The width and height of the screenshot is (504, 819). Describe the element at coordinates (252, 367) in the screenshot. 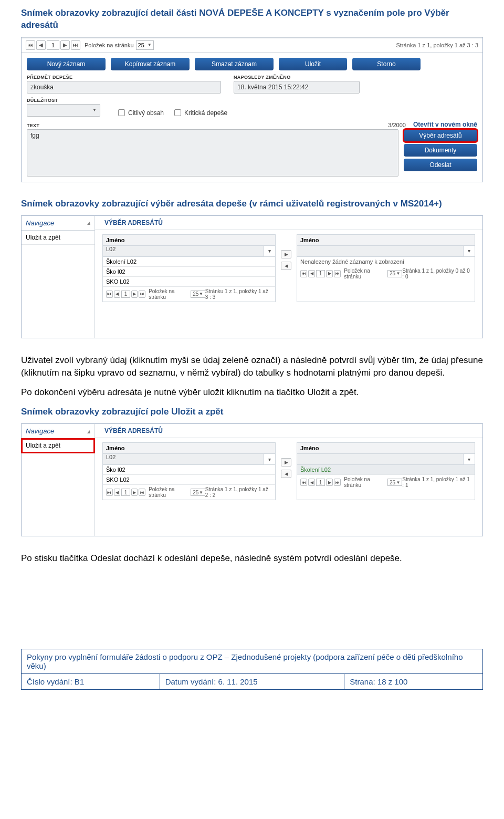

I see `body-text-1: Uživatel zvolí vybraný údaj (kliknutím m…` at that location.